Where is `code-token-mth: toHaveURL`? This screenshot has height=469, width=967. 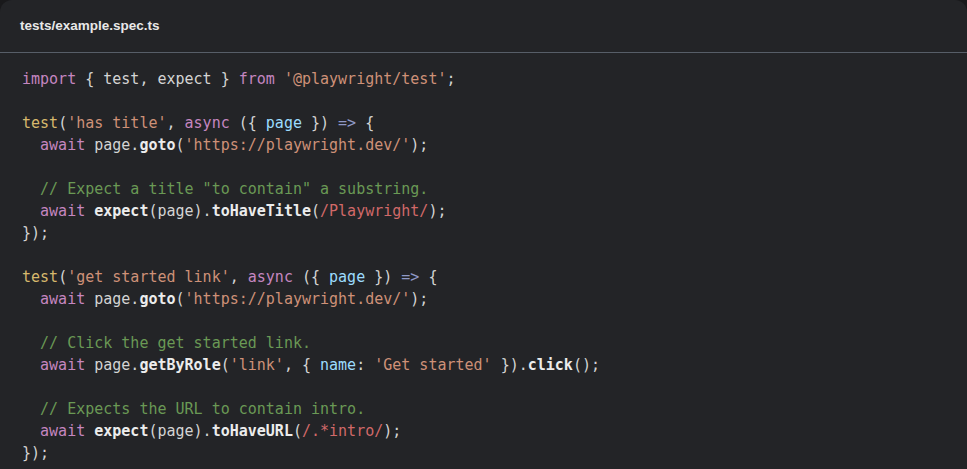
code-token-mth: toHaveURL is located at coordinates (252, 431).